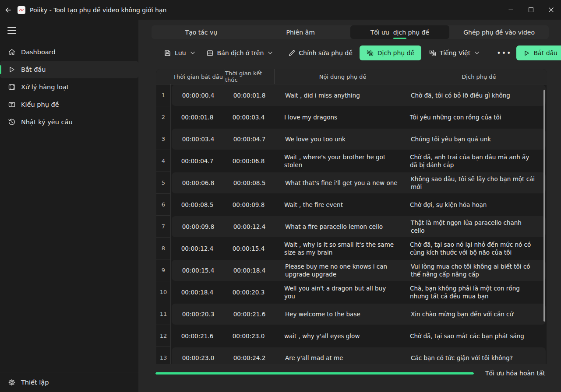 This screenshot has width=561, height=392. Describe the element at coordinates (342, 117) in the screenshot. I see `cell-subtitle-content: I love my dragons` at that location.